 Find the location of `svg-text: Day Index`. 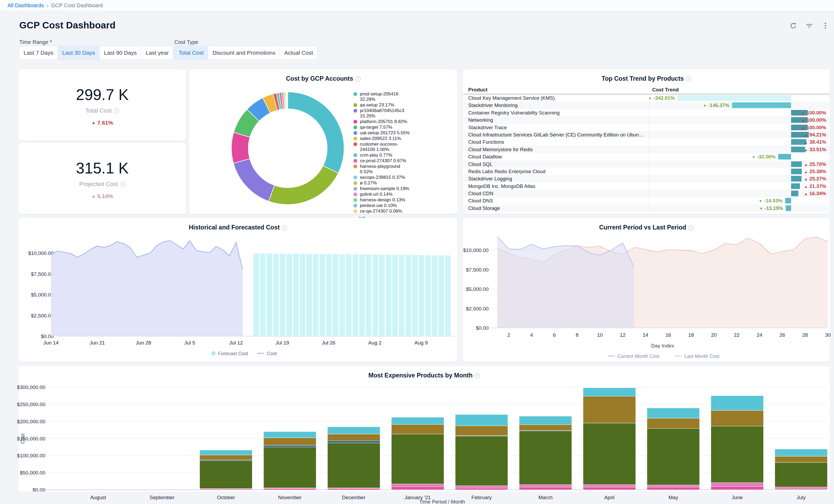

svg-text: Day Index is located at coordinates (663, 346).